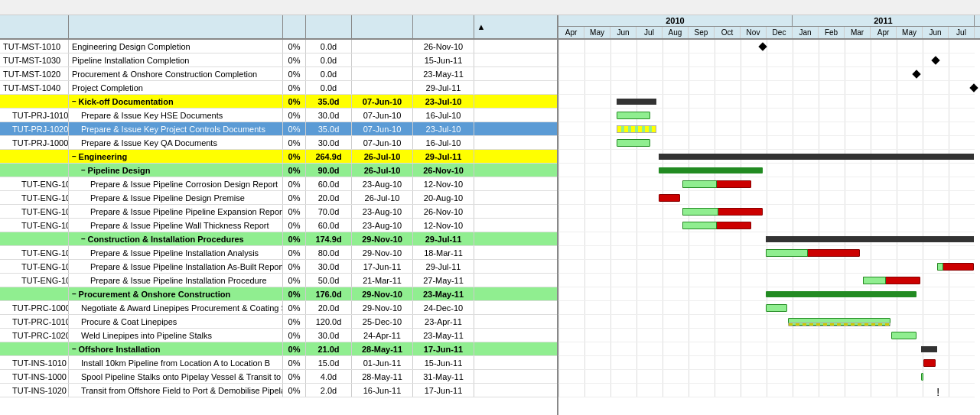  Describe the element at coordinates (278, 363) in the screenshot. I see `table-row: TUT-INS-1010 Install 10km Pipeline from …` at that location.